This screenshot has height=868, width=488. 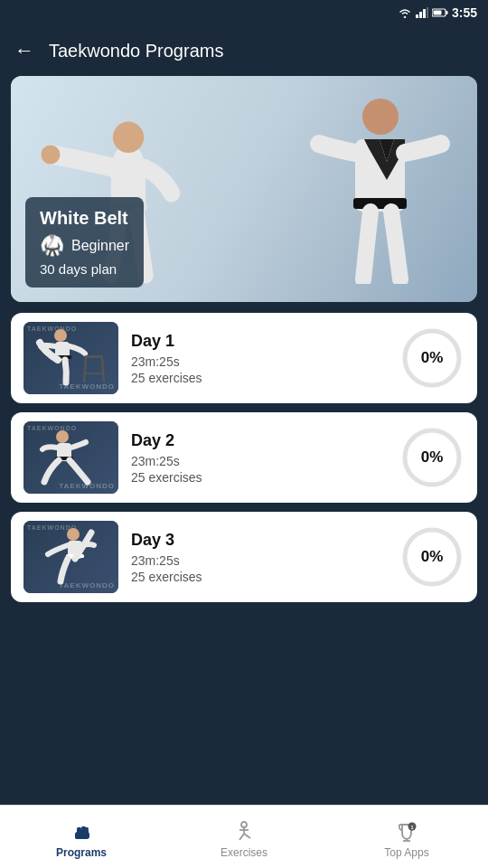 I want to click on hero-level: Beginner, so click(x=100, y=246).